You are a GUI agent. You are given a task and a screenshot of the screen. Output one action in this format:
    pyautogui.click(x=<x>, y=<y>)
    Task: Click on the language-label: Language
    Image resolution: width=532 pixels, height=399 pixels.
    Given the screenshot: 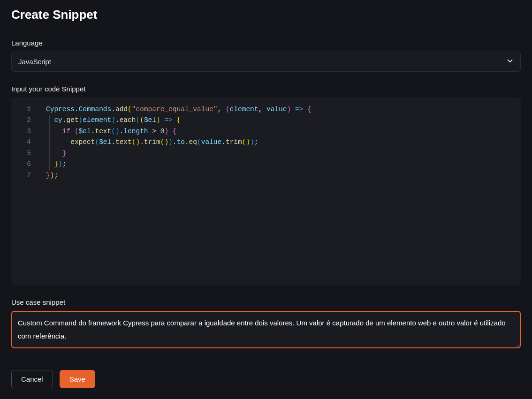 What is the action you would take?
    pyautogui.click(x=266, y=43)
    